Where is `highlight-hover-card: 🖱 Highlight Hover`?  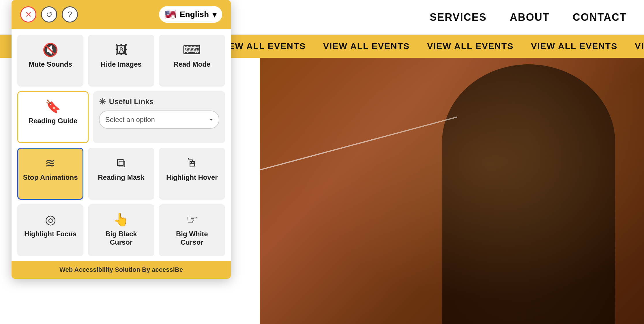 highlight-hover-card: 🖱 Highlight Hover is located at coordinates (192, 174).